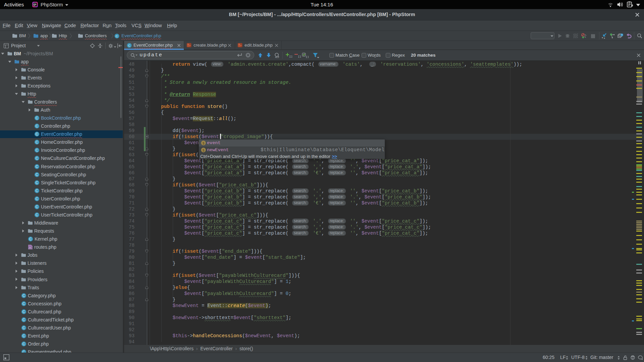 This screenshot has width=644, height=362. Describe the element at coordinates (35, 4) in the screenshot. I see `svg-text: PS` at that location.